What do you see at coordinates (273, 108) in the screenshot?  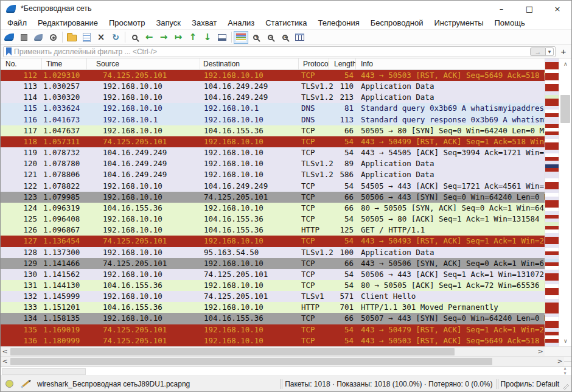 I see `packet-row: 1151.033624192.168.10.10192.168.10.1DNS8…` at bounding box center [273, 108].